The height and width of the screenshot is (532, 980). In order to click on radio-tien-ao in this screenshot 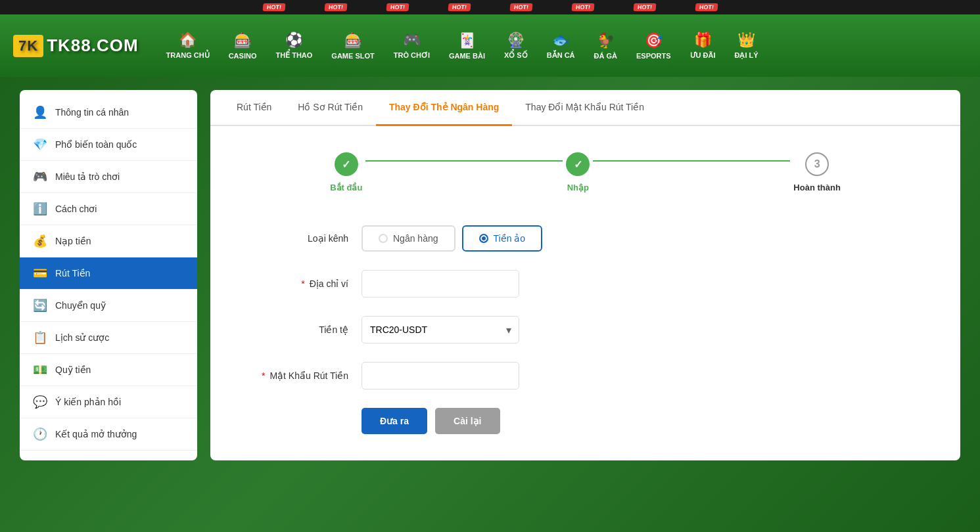, I will do `click(484, 238)`.